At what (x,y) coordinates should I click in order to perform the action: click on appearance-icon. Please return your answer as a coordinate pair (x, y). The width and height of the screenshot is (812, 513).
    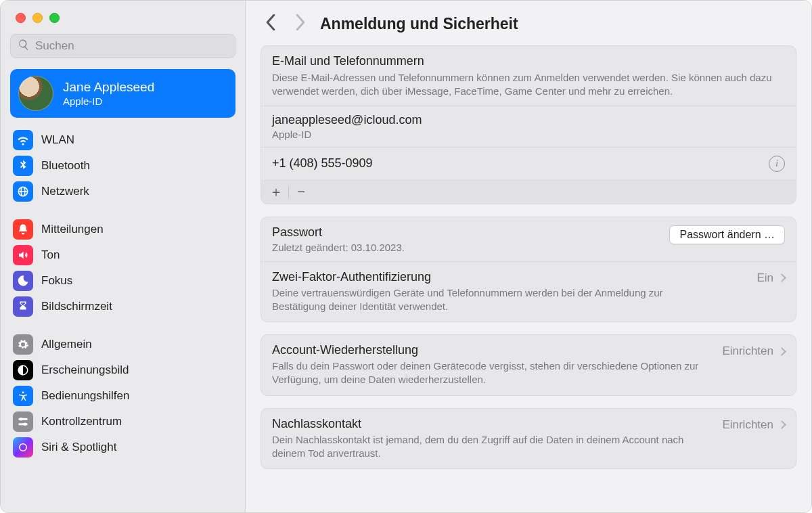
    Looking at the image, I should click on (23, 370).